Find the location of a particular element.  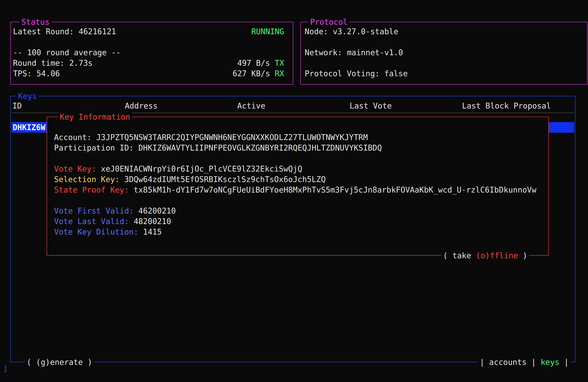

state-proof-key-label: State Proof Key: is located at coordinates (94, 190).